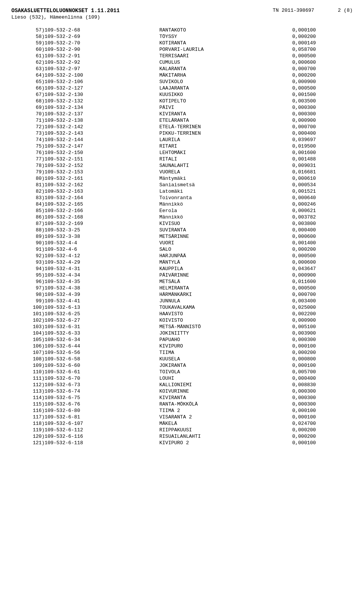 The width and height of the screenshot is (364, 599). I want to click on row-code: 109-532-4-39, so click(102, 294).